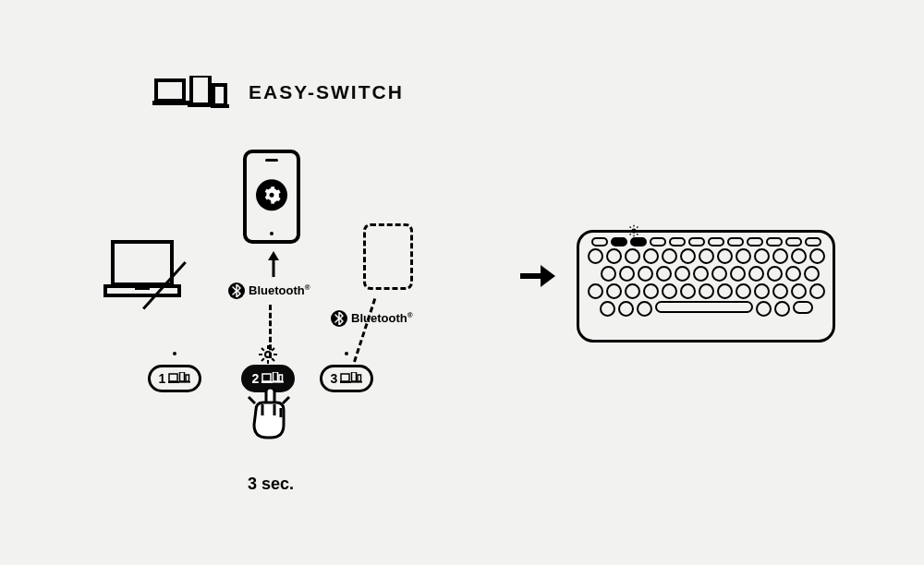  I want to click on laptop-icon, so click(142, 271).